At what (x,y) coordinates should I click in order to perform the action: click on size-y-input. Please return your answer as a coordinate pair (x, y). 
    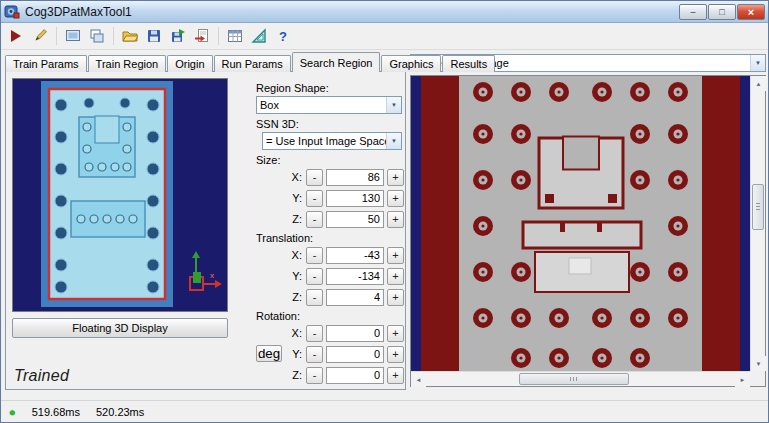
    Looking at the image, I should click on (355, 198).